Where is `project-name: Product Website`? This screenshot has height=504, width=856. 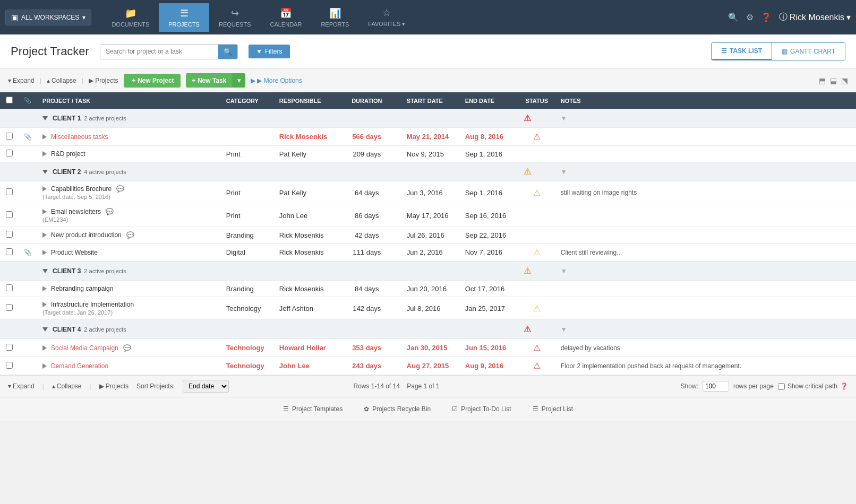 project-name: Product Website is located at coordinates (129, 253).